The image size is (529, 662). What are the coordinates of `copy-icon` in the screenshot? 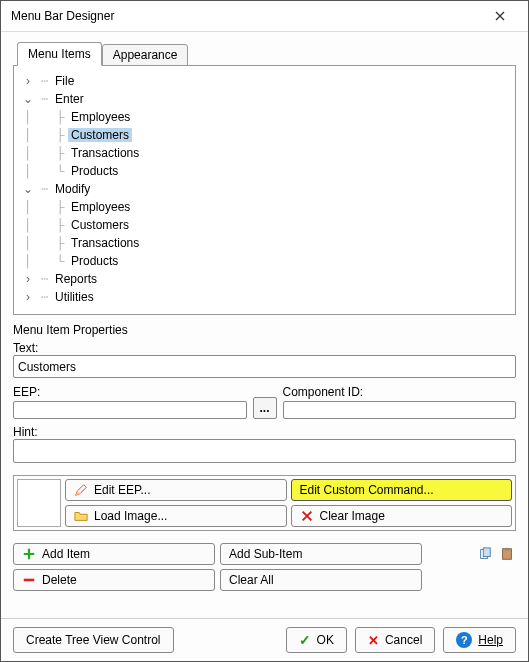 It's located at (485, 554).